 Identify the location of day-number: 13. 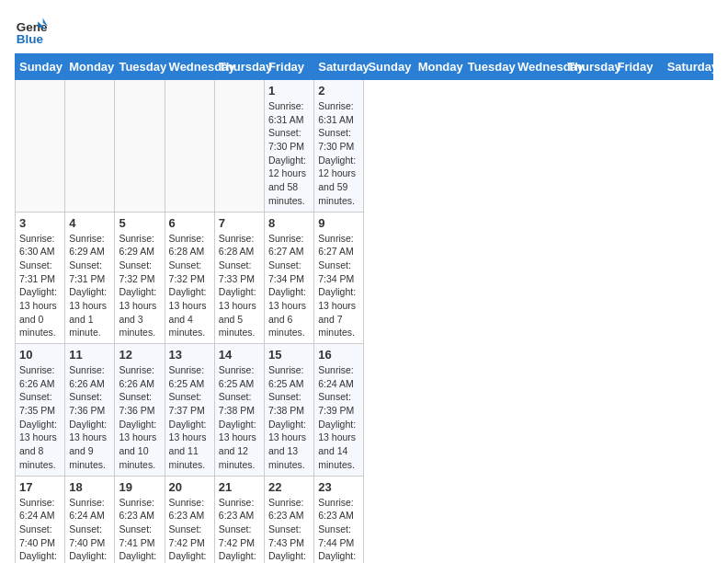
(189, 355).